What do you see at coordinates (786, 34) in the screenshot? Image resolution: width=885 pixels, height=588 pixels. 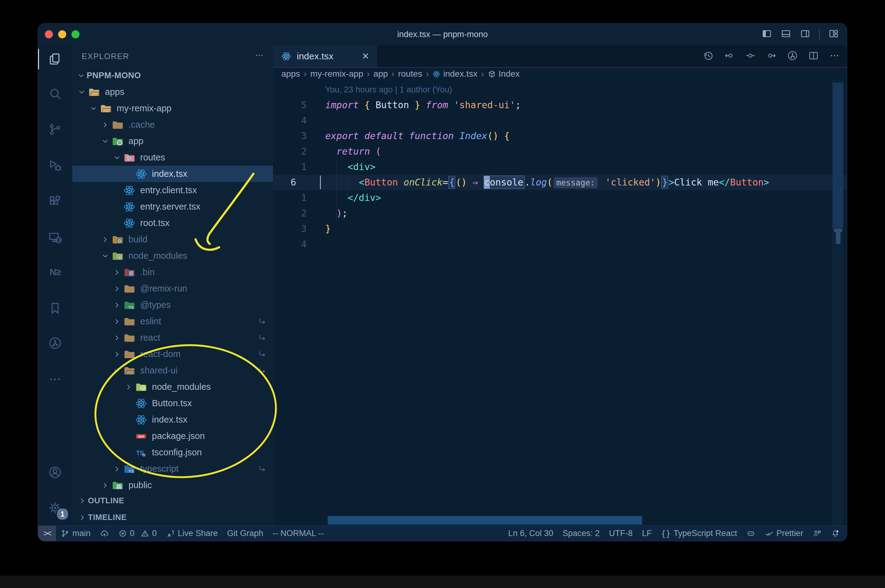 I see `layout-panel-icon` at bounding box center [786, 34].